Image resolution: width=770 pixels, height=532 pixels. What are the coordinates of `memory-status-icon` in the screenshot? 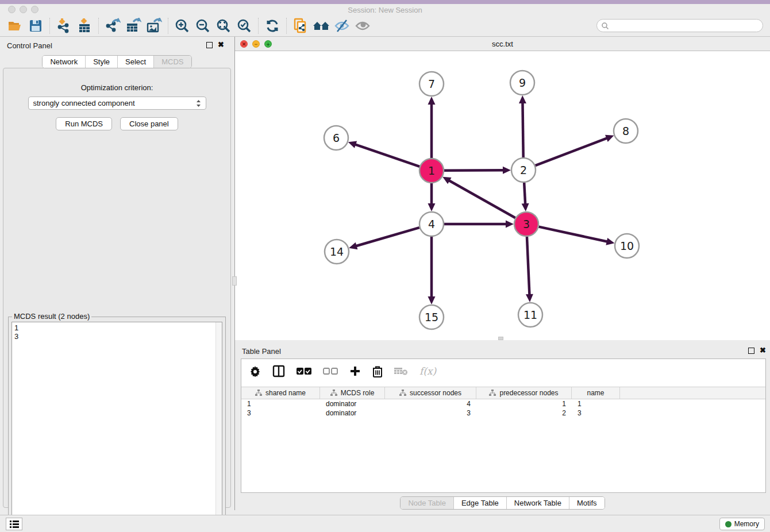 It's located at (729, 524).